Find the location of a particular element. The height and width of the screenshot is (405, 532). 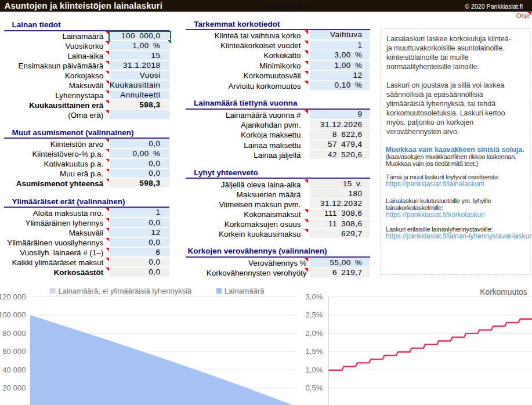

svg-text: 40 000 is located at coordinates (14, 370).